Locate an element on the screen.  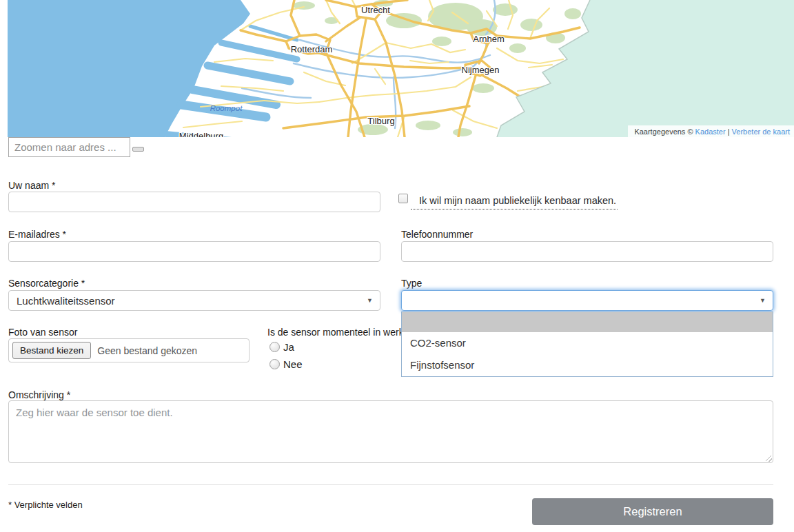
in-operation-label: Is de sensor momenteel in werking is located at coordinates (342, 332).